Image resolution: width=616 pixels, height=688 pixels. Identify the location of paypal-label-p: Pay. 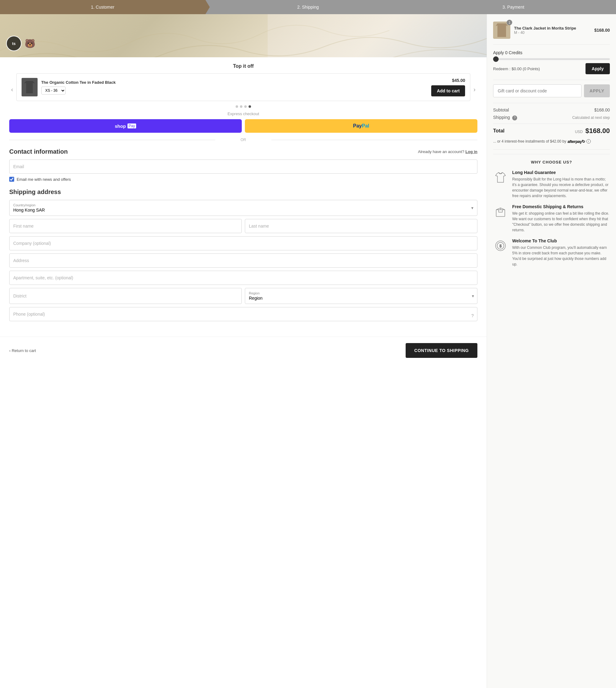
(357, 126).